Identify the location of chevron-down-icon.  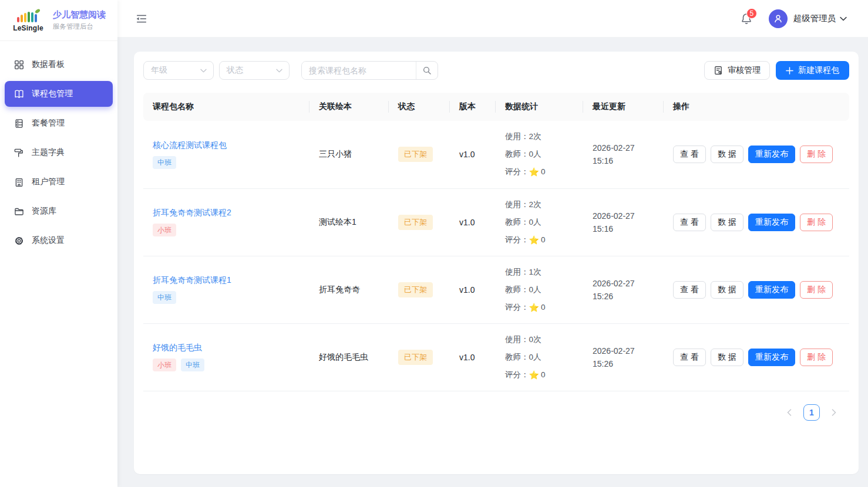
(843, 19).